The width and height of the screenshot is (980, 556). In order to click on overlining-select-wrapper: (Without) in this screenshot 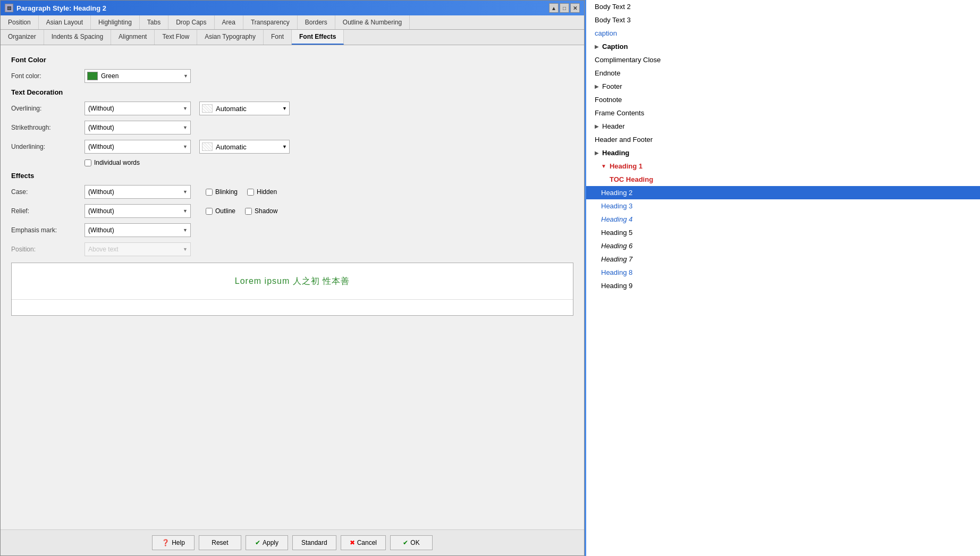, I will do `click(138, 108)`.